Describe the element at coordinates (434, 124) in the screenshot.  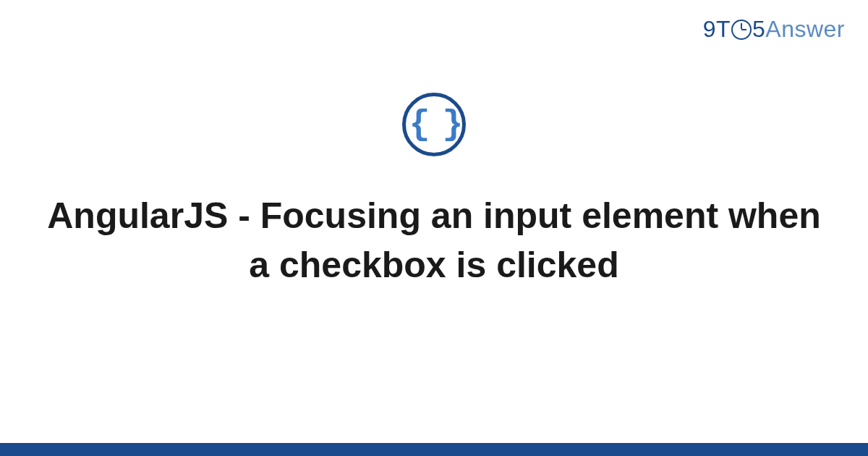
I see `category-icon-circle: { }` at that location.